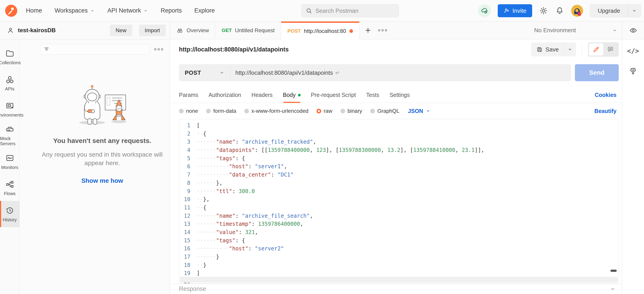  Describe the element at coordinates (205, 73) in the screenshot. I see `method-selector: POST` at that location.